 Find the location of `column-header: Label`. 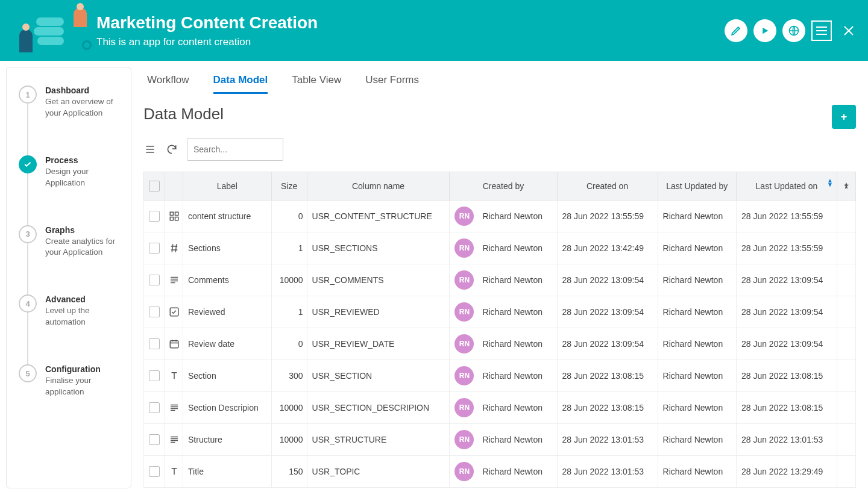

column-header: Label is located at coordinates (228, 187).